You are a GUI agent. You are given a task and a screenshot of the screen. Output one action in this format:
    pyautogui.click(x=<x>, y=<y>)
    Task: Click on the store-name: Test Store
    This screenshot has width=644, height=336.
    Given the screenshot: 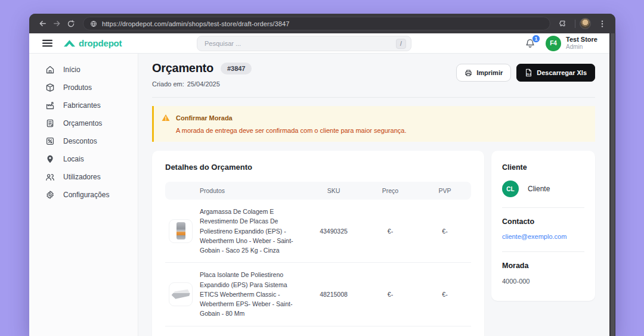 What is the action you would take?
    pyautogui.click(x=582, y=39)
    